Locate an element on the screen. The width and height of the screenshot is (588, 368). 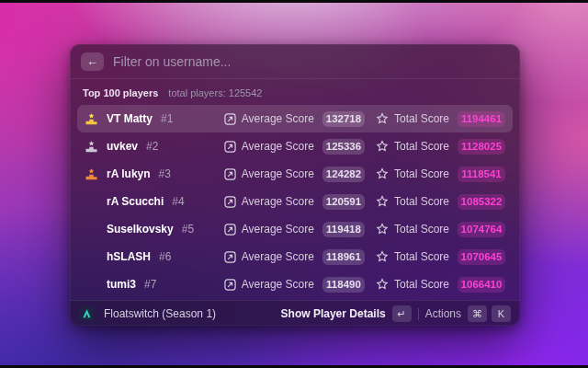
player-row: hSLASH #6 Average Score 118961 Total Sco… is located at coordinates (295, 257).